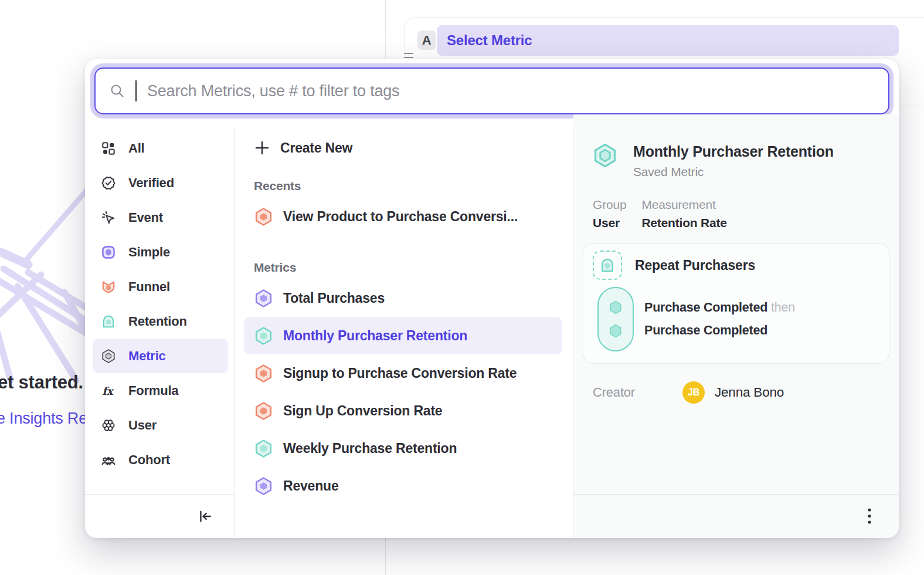  I want to click on metric-row-sign-up-conversion-rate: Sign Up Conversion Rate, so click(403, 411).